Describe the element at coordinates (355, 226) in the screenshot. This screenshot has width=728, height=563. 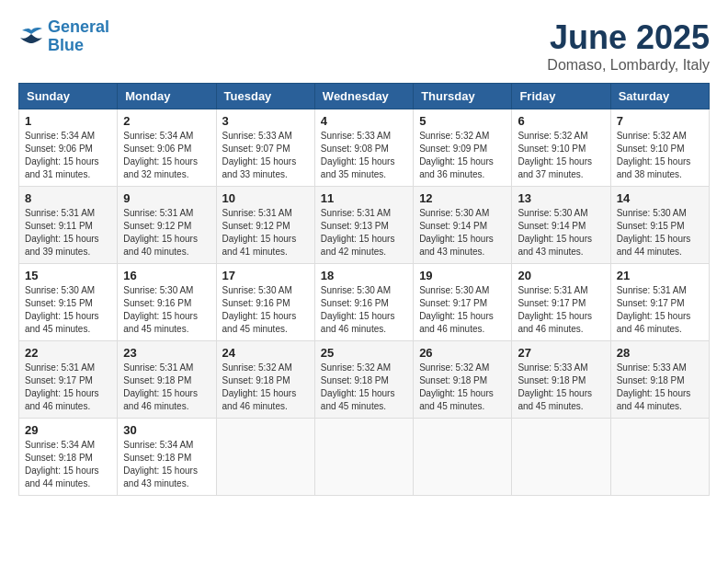
I see `sunset-label: Sunset: 9:13 PM` at that location.